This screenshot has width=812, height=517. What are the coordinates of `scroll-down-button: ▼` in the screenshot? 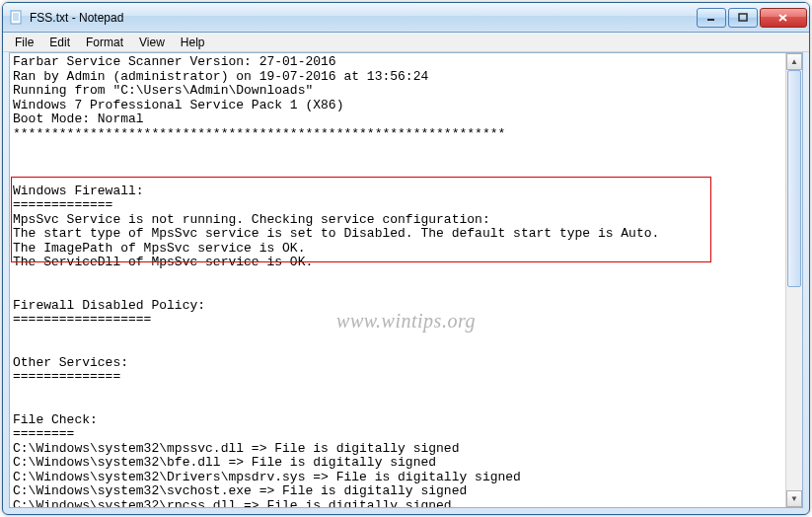 It's located at (794, 499).